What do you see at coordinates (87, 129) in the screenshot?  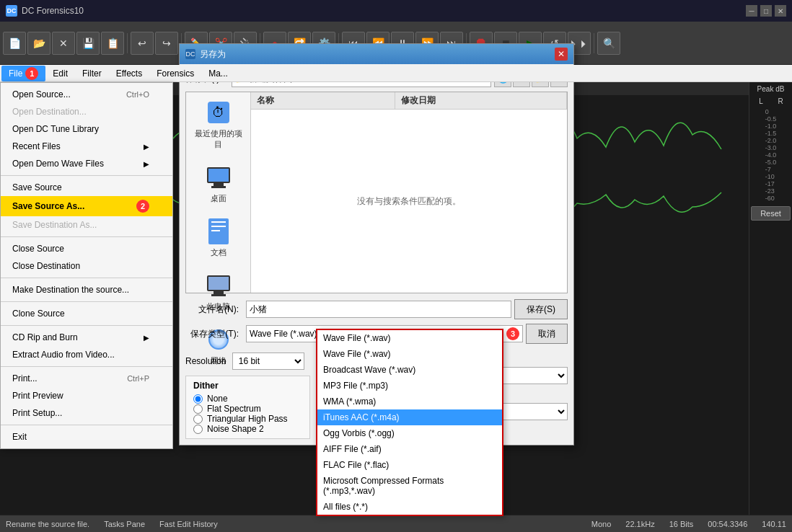 I see `menu-open-dc-tune: Open DC Tune Library` at bounding box center [87, 129].